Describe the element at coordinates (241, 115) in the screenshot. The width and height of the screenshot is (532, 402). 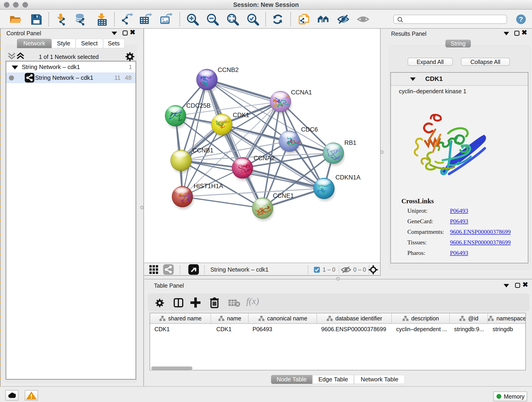
I see `svg-text: CDK1` at that location.